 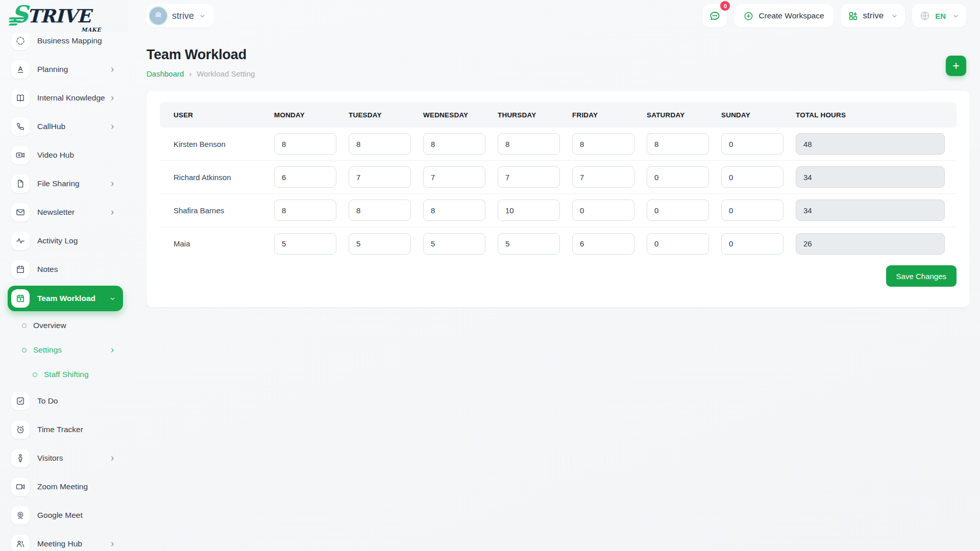 I want to click on building-icon, so click(x=158, y=16).